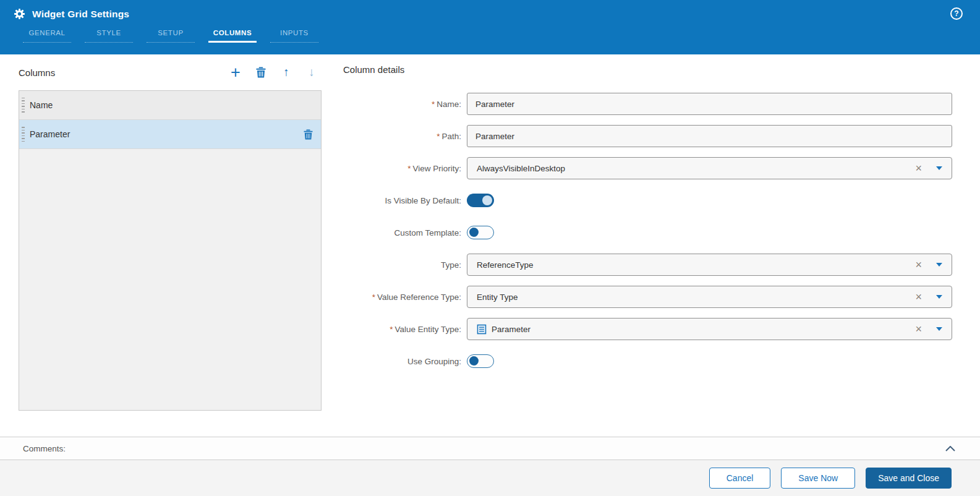  Describe the element at coordinates (648, 329) in the screenshot. I see `value-entity-type-row: *Value Entity Type:` at that location.